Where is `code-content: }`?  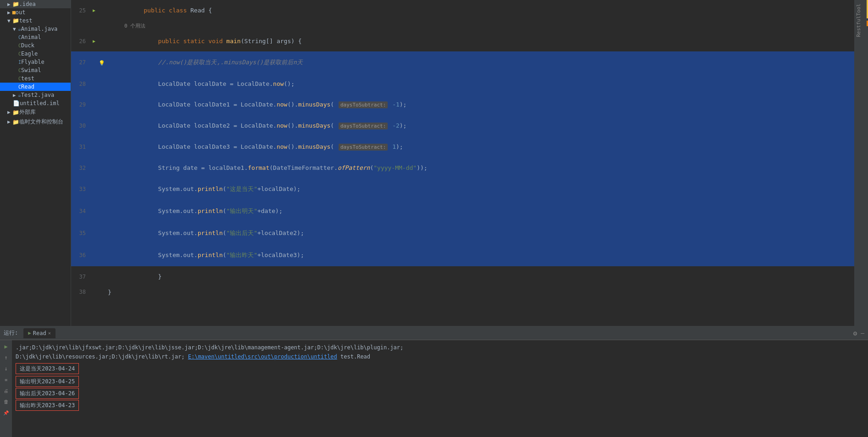
code-content: } is located at coordinates (487, 292).